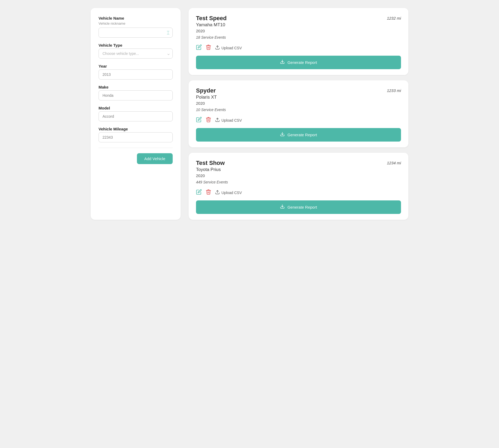 Image resolution: width=499 pixels, height=448 pixels. I want to click on vehicle-mileage: 1233 mi, so click(394, 91).